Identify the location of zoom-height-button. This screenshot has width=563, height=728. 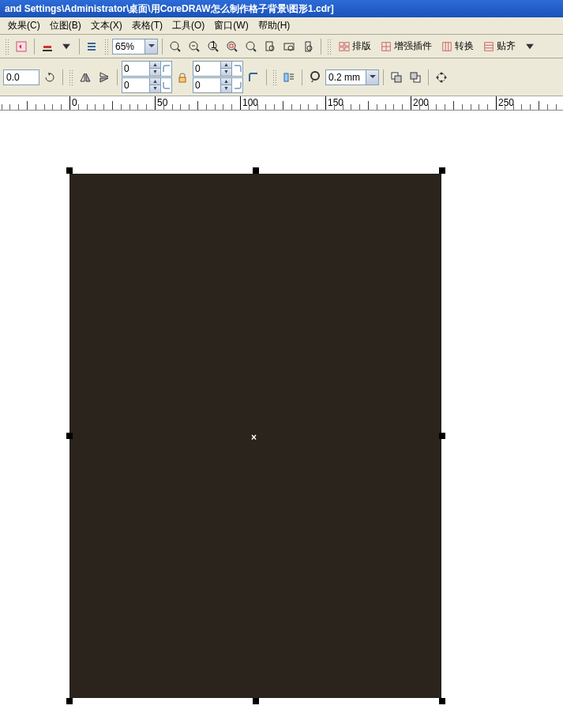
(308, 47).